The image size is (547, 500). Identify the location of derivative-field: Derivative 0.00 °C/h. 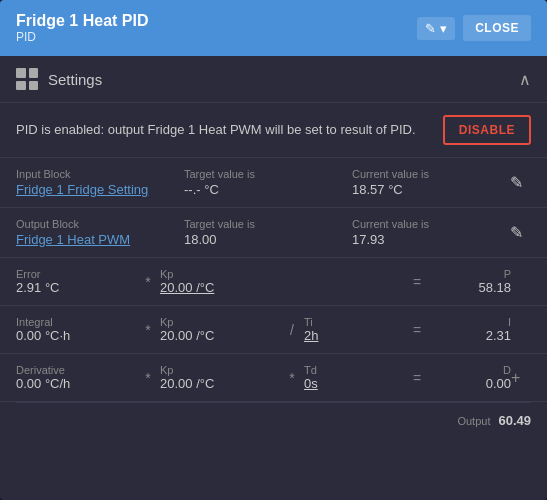
(76, 378).